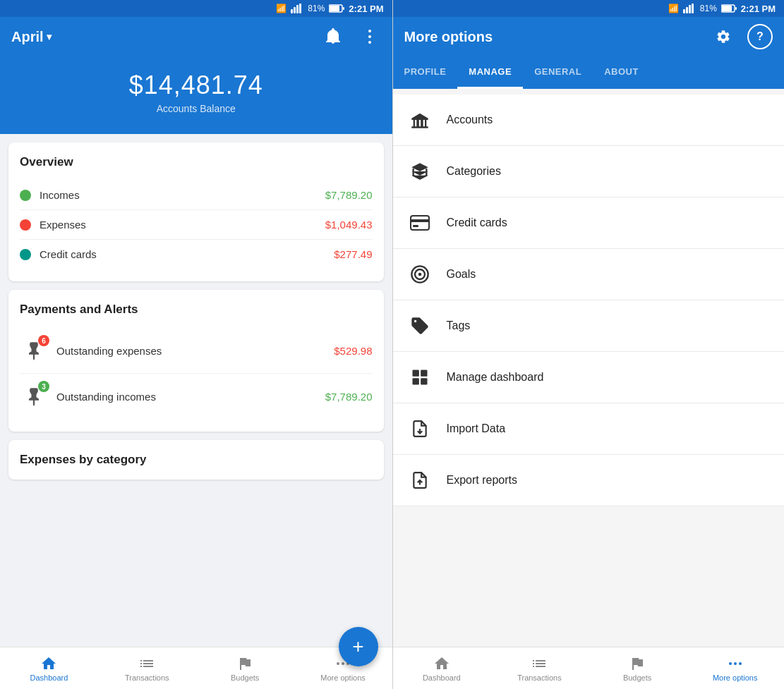 The height and width of the screenshot is (689, 784). I want to click on right-nav-budgets: Budgets, so click(638, 669).